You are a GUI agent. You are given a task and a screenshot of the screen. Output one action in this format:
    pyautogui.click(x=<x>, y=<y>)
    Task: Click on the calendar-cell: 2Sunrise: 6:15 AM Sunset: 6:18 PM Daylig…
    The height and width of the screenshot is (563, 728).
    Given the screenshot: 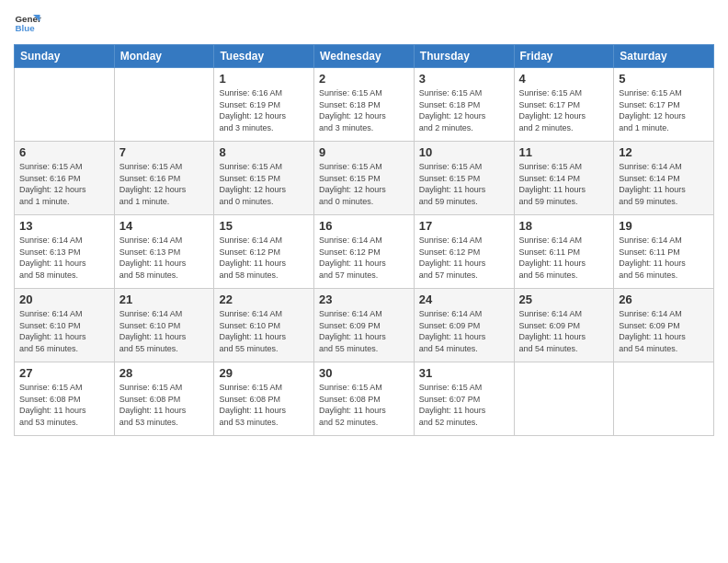 What is the action you would take?
    pyautogui.click(x=364, y=105)
    